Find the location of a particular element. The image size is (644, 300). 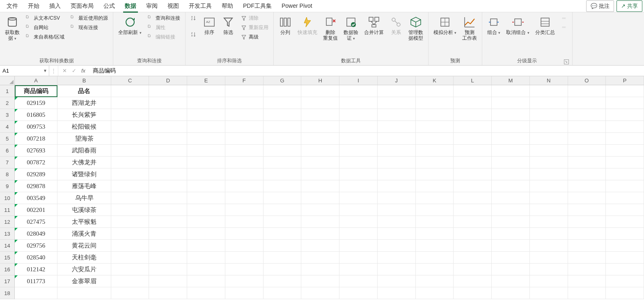

cell-I14 is located at coordinates (359, 246).